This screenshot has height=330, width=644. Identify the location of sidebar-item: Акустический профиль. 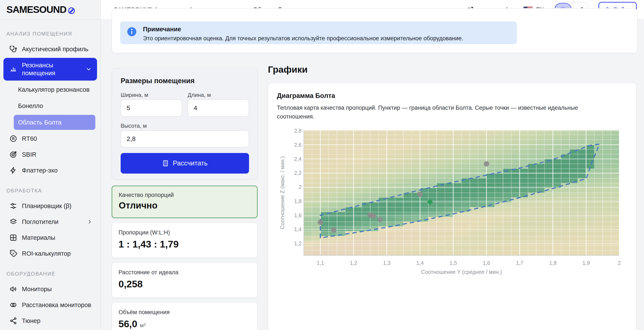
(50, 49).